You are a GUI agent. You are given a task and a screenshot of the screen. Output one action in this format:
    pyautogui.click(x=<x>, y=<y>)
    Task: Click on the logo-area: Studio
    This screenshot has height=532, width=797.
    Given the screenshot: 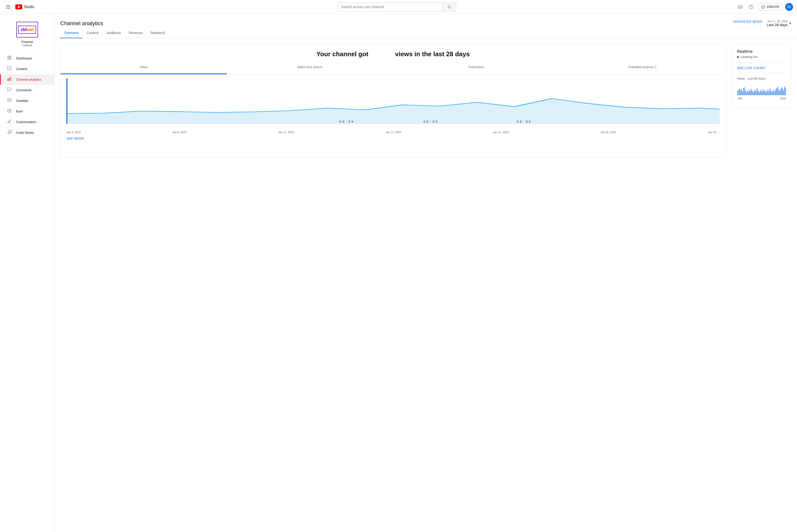 What is the action you would take?
    pyautogui.click(x=24, y=7)
    